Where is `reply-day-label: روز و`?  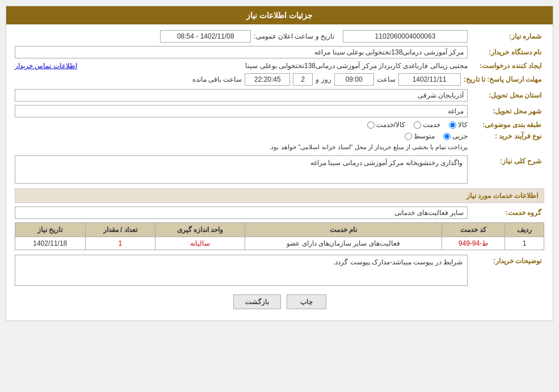 reply-day-label: روز و is located at coordinates (323, 79).